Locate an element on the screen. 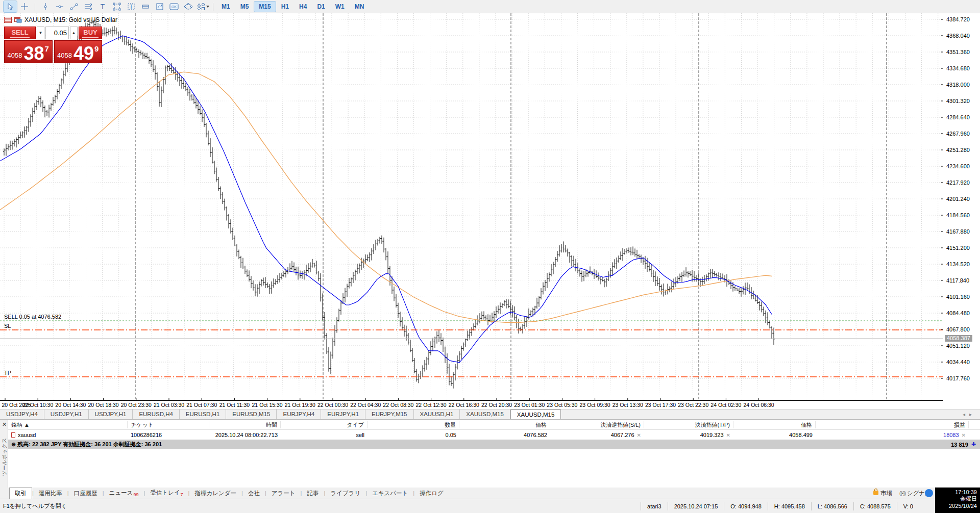 The image size is (980, 513). column-header: 数量 is located at coordinates (413, 425).